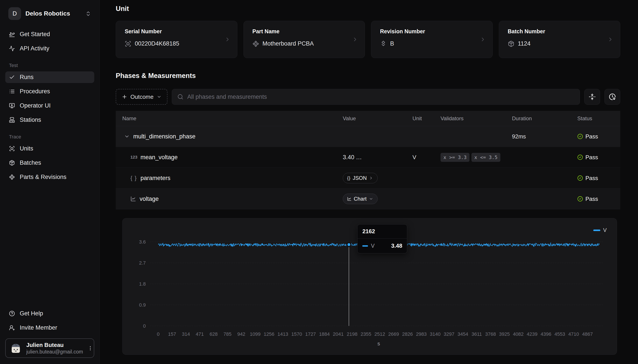 This screenshot has width=638, height=364. I want to click on svg-text: 2198, so click(352, 334).